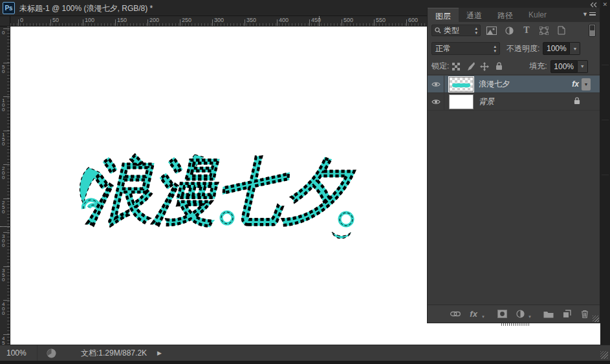 This screenshot has height=364, width=610. Describe the element at coordinates (251, 20) in the screenshot. I see `ruler-label: 350` at that location.